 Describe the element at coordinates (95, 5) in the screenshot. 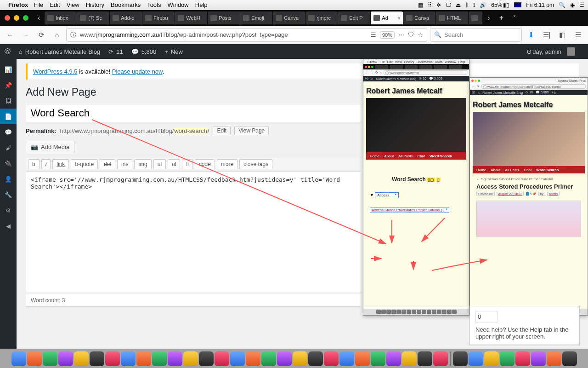

I see `menu-history: History` at that location.